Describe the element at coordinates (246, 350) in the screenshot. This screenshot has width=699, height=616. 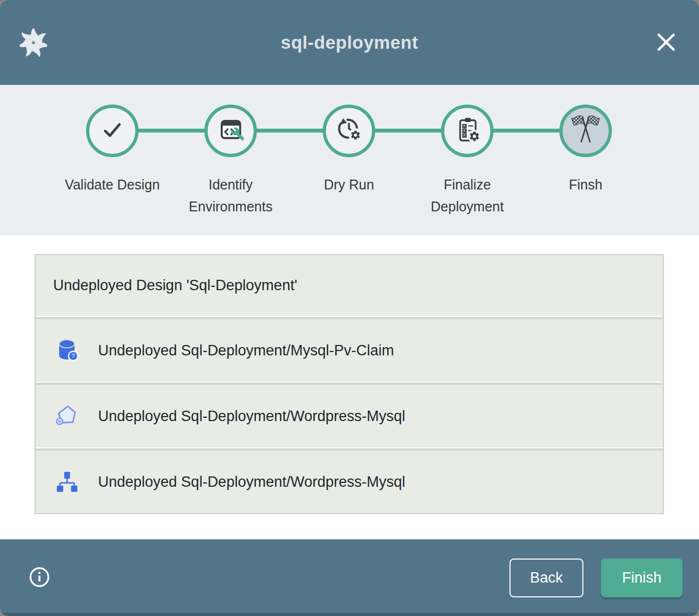
I see `result-text: Undeployed Sql-Deployment/Mysql-Pv-Claim` at that location.